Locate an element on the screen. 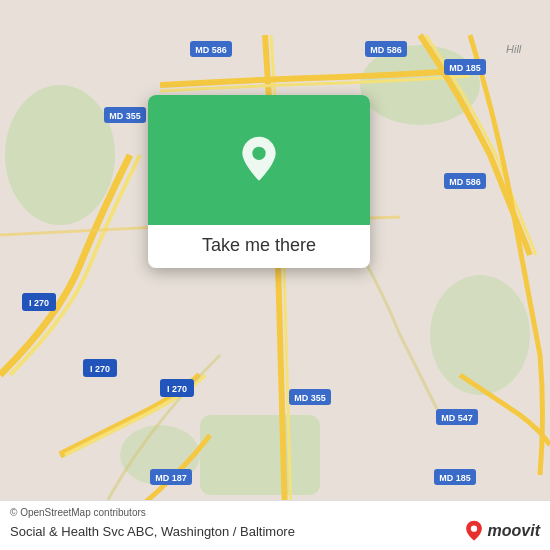 The height and width of the screenshot is (550, 550). popup-green-area is located at coordinates (259, 160).